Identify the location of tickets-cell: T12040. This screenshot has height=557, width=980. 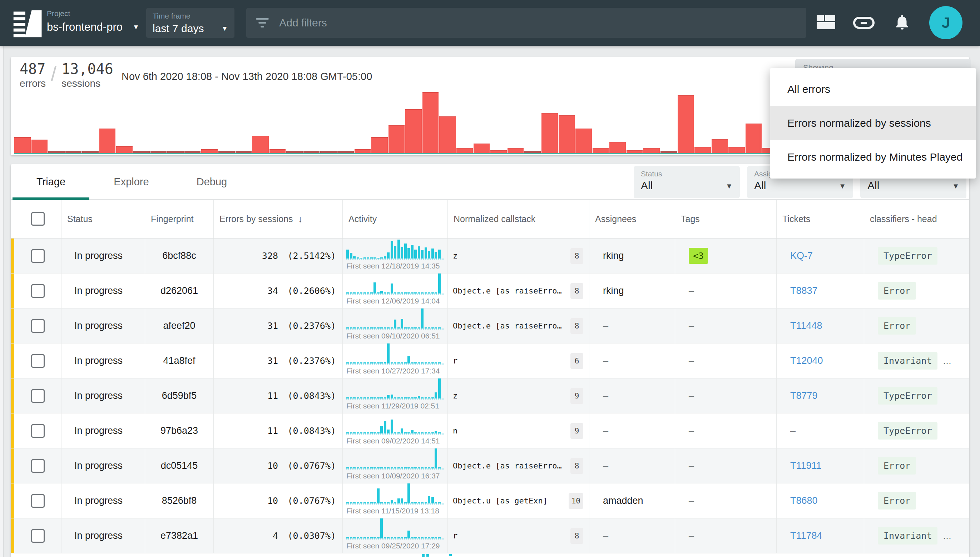
(821, 361).